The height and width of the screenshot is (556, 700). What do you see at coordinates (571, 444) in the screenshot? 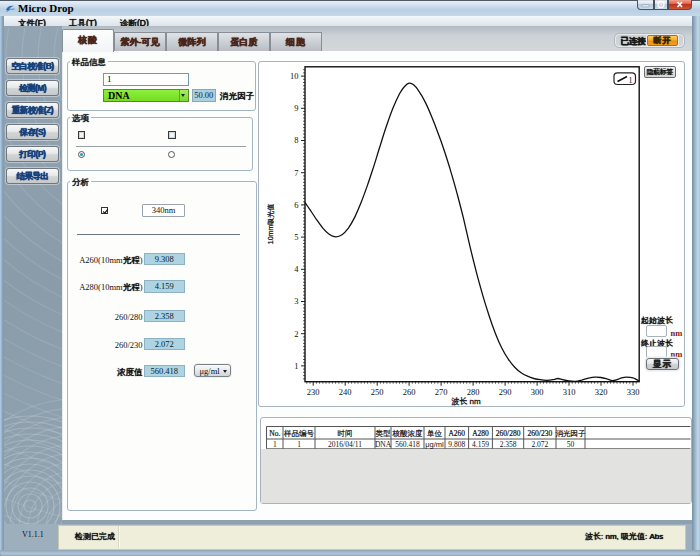
I see `svg-text: 50` at bounding box center [571, 444].